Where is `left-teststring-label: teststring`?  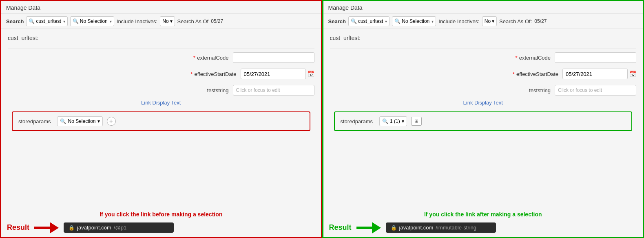 left-teststring-label: teststring is located at coordinates (218, 91).